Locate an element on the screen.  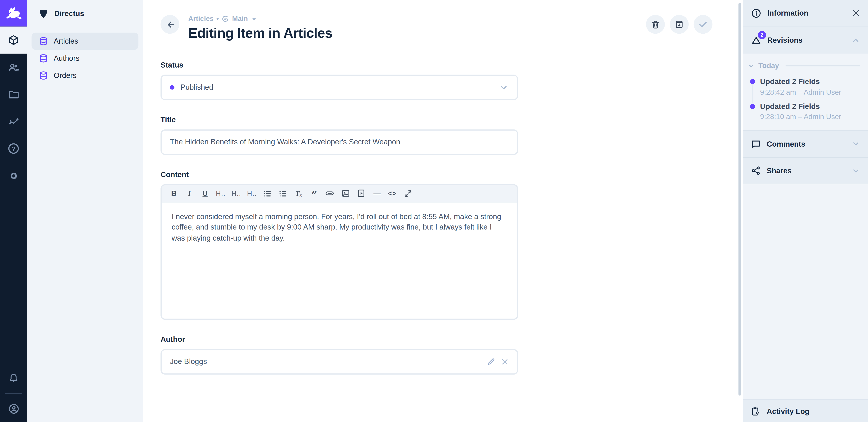
heading1-button: H.. is located at coordinates (221, 193).